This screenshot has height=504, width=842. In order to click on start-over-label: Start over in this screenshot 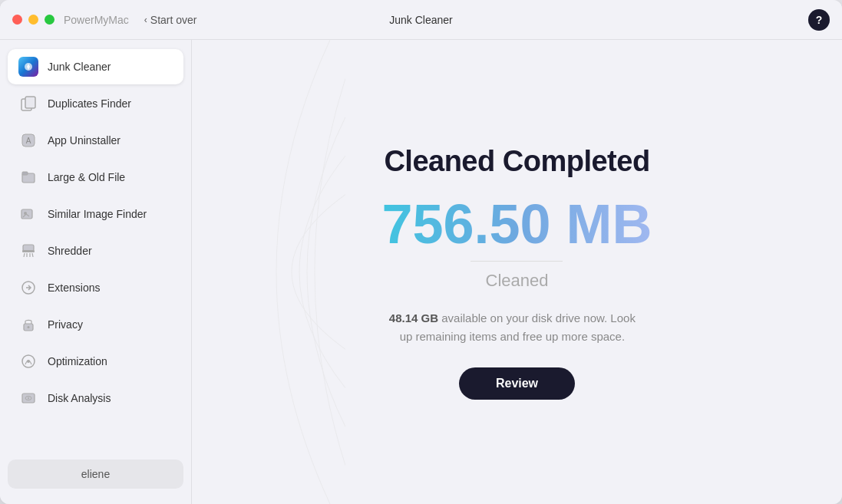, I will do `click(173, 20)`.